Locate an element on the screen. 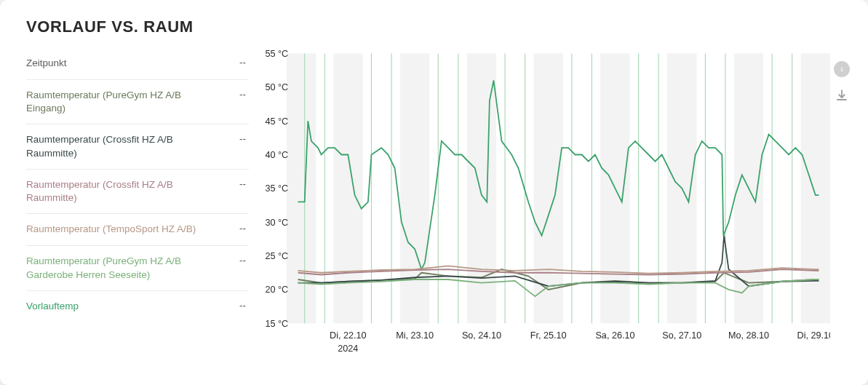  svg-text: Fr, 25.10 is located at coordinates (549, 335).